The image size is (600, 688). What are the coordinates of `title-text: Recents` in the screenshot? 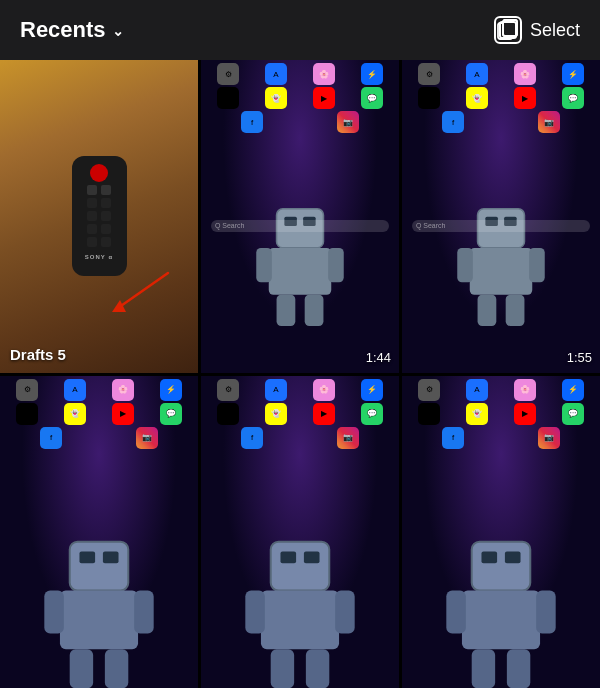 It's located at (63, 30).